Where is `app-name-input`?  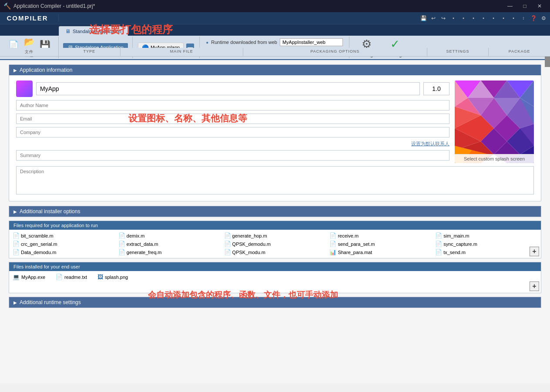
app-name-input is located at coordinates (228, 89).